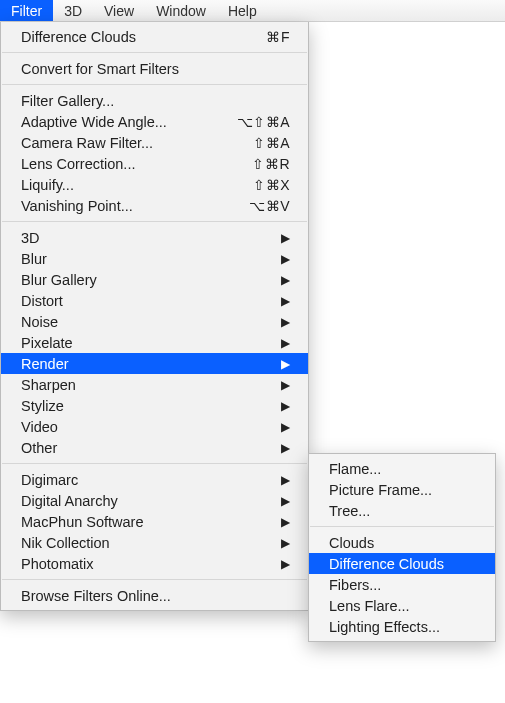 Image resolution: width=505 pixels, height=703 pixels. I want to click on menu-item-video: Video▶, so click(154, 426).